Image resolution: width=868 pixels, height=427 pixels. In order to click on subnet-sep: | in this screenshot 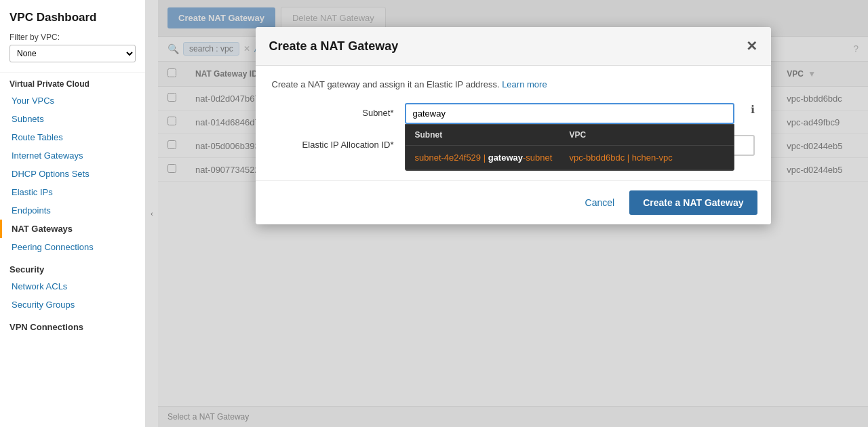, I will do `click(484, 157)`.